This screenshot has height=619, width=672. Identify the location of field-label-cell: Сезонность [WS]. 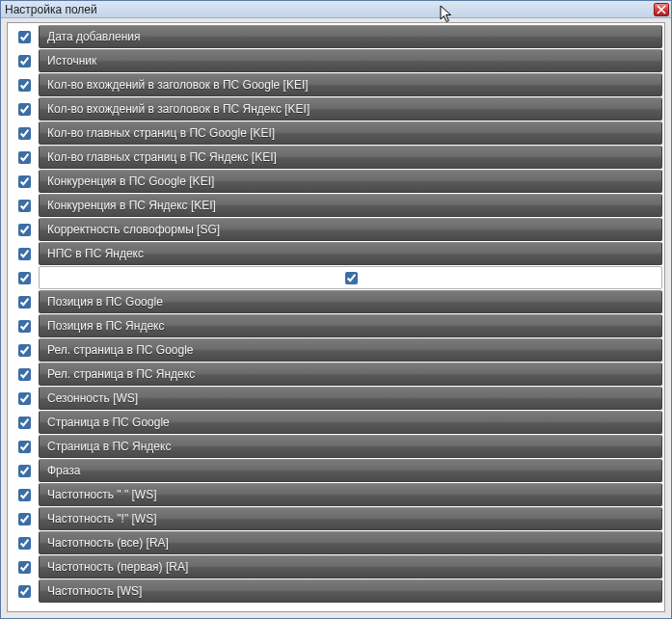
(351, 398).